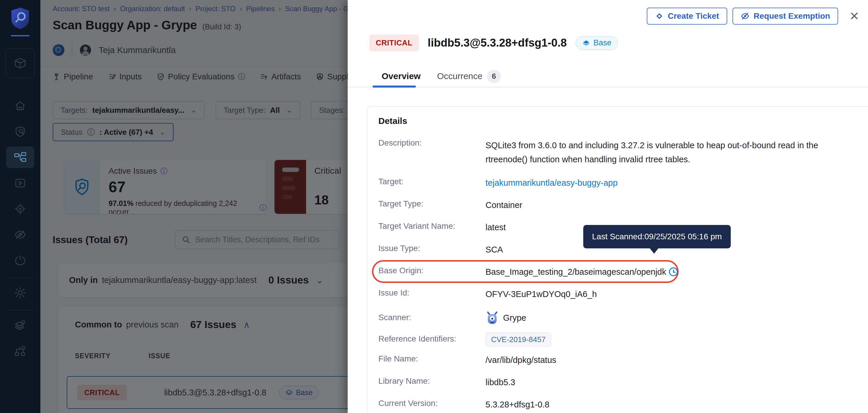 Image resolution: width=868 pixels, height=413 pixels. I want to click on severity-badge: CRITICAL, so click(394, 43).